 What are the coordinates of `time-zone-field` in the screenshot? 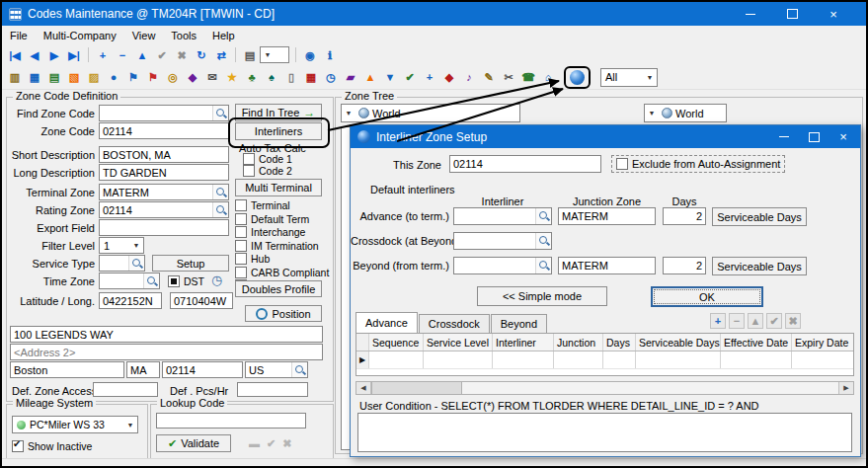 It's located at (129, 280).